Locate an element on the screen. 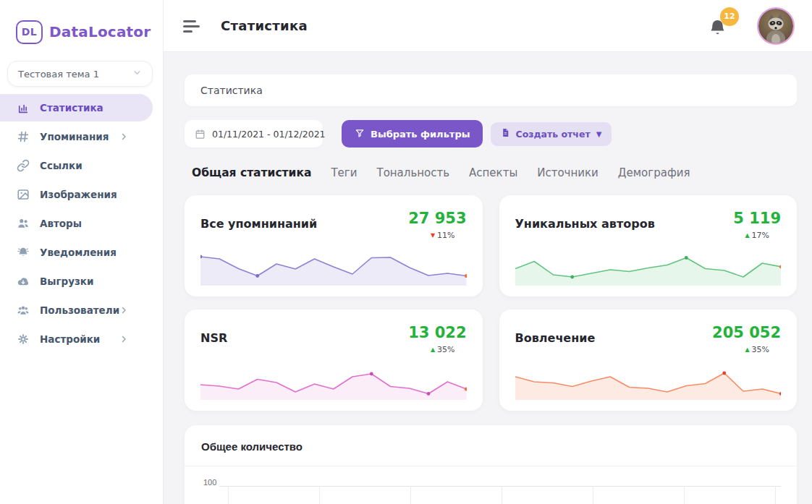  sidebar-item-label: Упоминания is located at coordinates (74, 137).